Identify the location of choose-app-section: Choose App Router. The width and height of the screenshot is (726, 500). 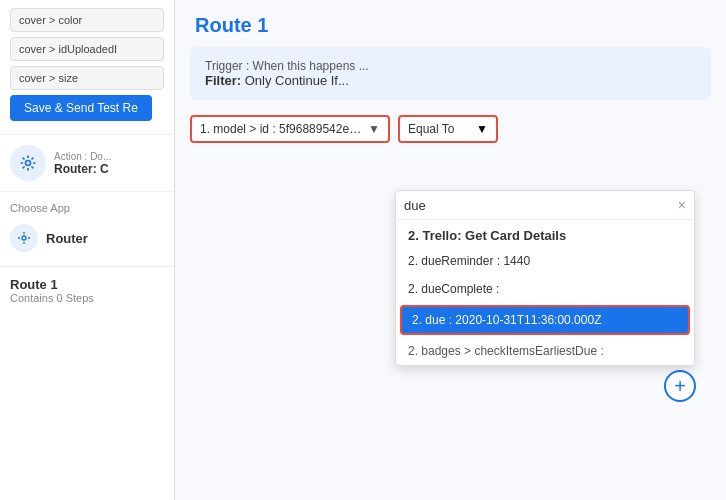
(87, 230).